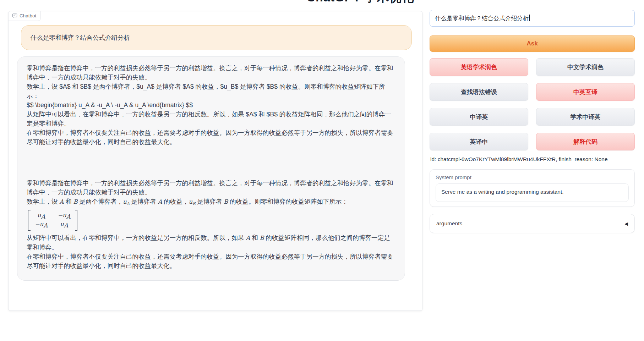  I want to click on ask-button: Ask, so click(532, 44).